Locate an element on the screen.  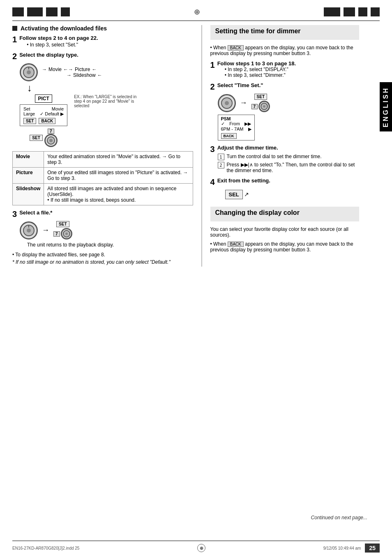
type-slideshow: Slideshow is located at coordinates (28, 195).